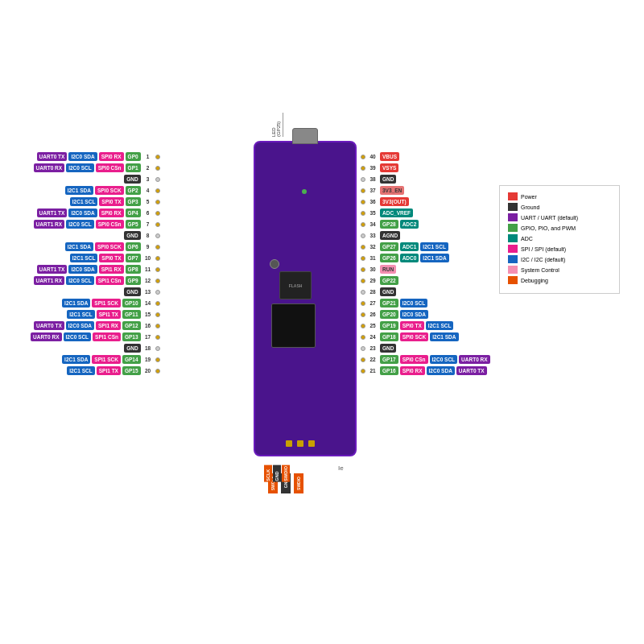 The image size is (644, 644). I want to click on board: FLASH, so click(305, 299).